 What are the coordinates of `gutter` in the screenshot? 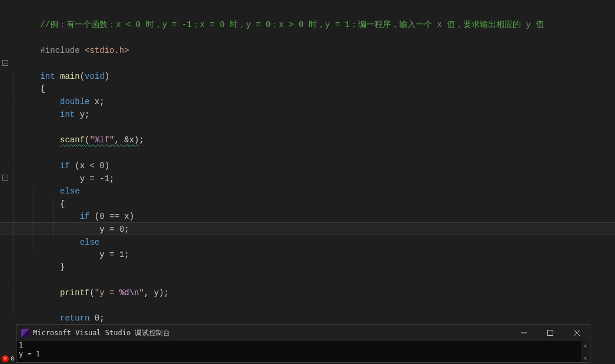 It's located at (5, 163).